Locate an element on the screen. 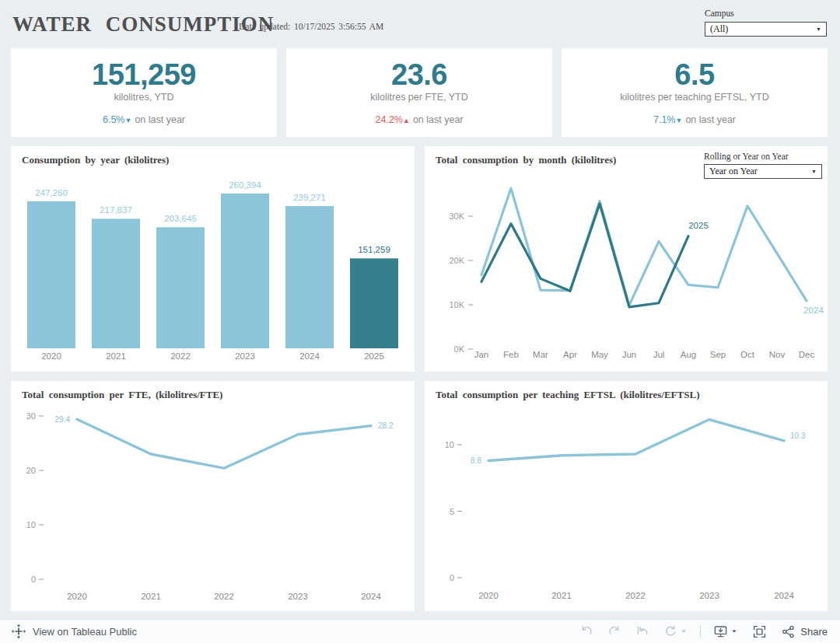 This screenshot has width=840, height=643. svg-text: 30 is located at coordinates (31, 416).